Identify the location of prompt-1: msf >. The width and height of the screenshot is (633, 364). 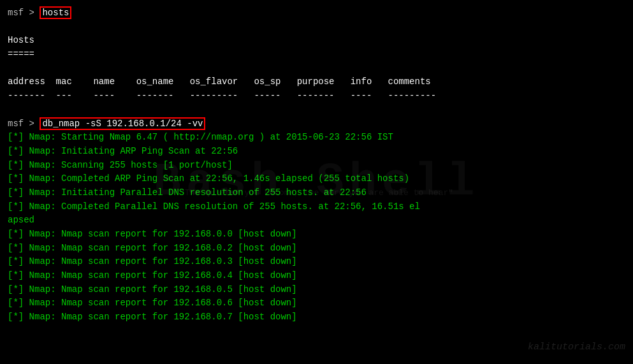
(24, 13).